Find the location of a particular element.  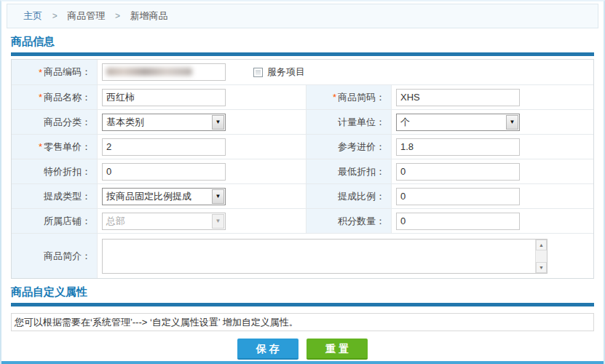

custom-attributes-notice: 您可以根据需要在‘系统管理’---> ‘自定义属性设置’ 增加自定义属性。 is located at coordinates (303, 322).